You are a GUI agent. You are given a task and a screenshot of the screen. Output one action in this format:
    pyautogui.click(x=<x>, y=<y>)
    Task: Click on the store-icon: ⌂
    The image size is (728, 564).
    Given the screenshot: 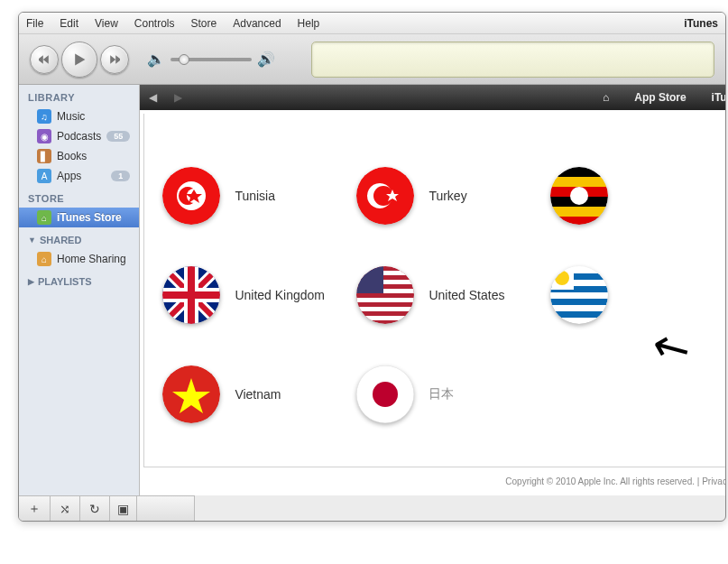 What is the action you would take?
    pyautogui.click(x=44, y=217)
    